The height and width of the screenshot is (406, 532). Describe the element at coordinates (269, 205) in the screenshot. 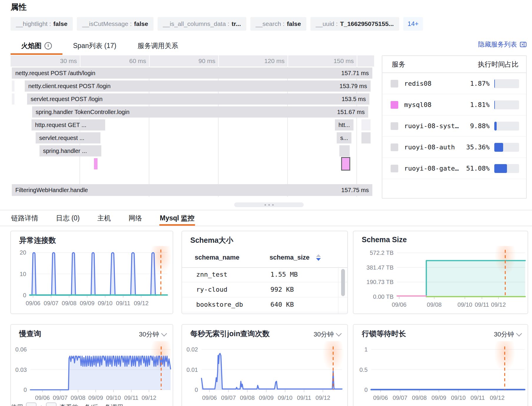

I see `handle-dot` at that location.